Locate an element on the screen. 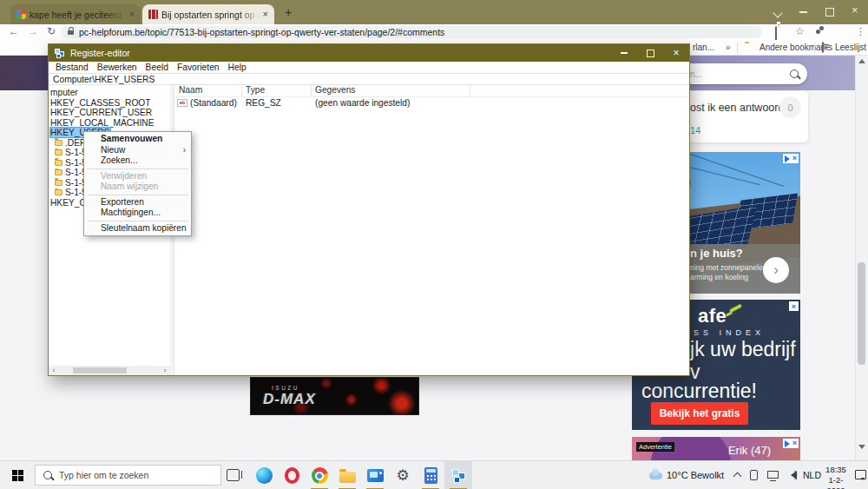 The image size is (868, 489). scroll-up-arrow is located at coordinates (862, 61).